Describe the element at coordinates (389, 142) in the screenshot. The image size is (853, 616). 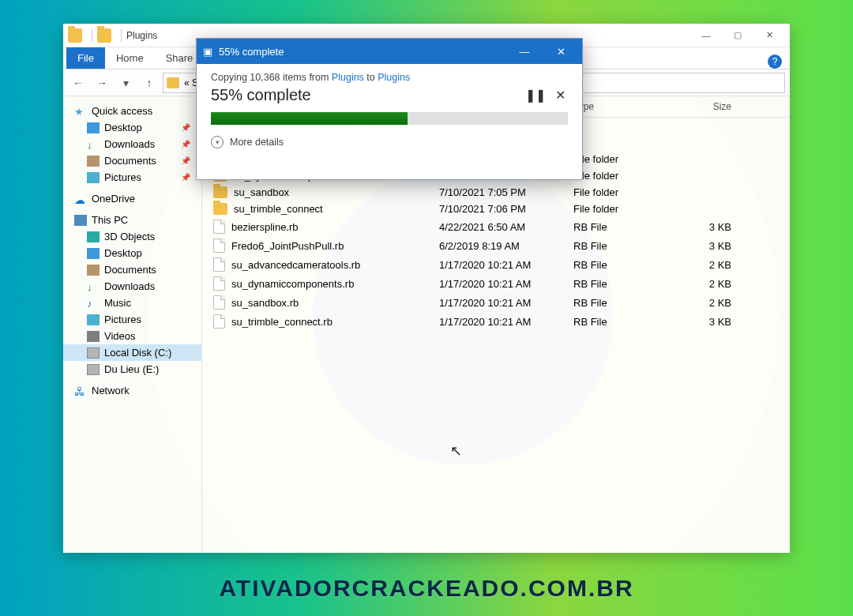
I see `more-details-toggle: ▾ More details` at that location.